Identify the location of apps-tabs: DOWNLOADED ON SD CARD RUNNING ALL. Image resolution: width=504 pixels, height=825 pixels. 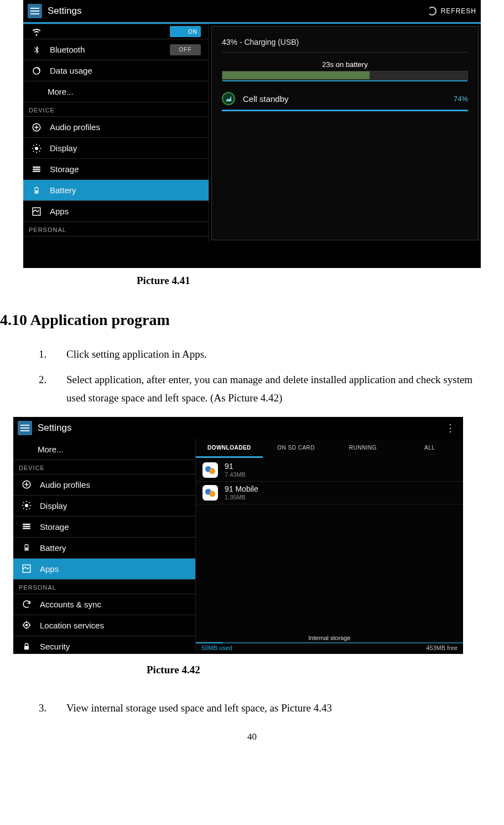
(330, 448).